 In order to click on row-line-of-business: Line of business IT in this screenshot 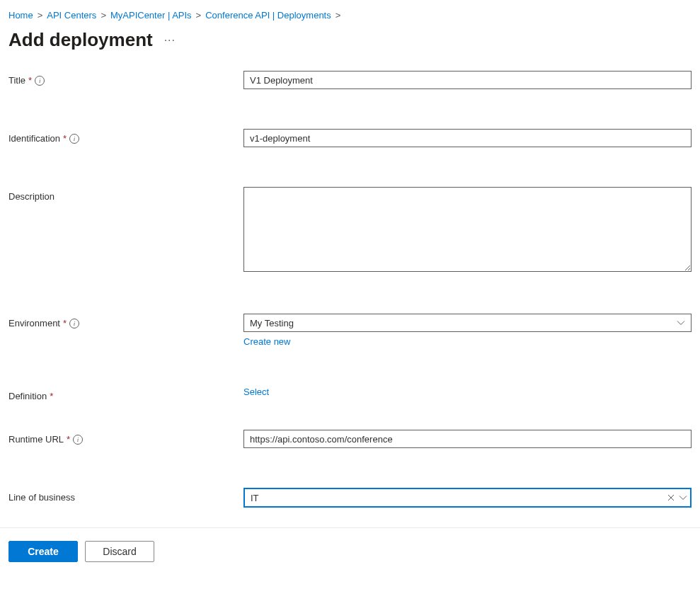, I will do `click(350, 498)`.